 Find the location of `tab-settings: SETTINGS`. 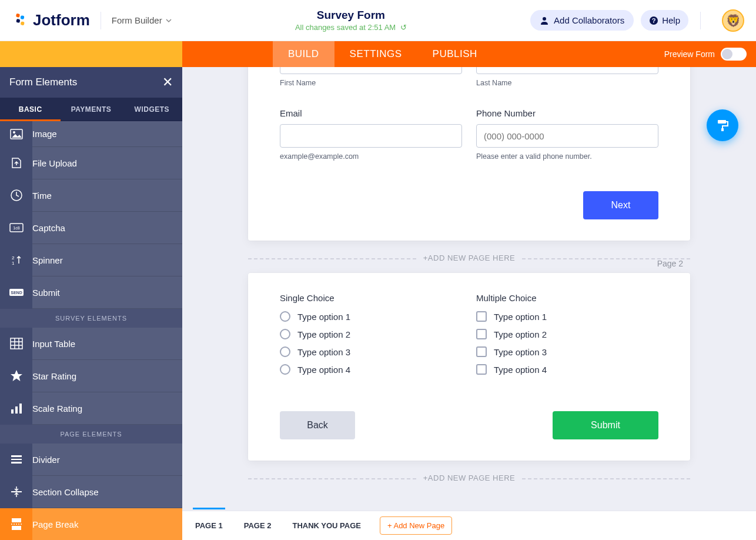

tab-settings: SETTINGS is located at coordinates (376, 54).